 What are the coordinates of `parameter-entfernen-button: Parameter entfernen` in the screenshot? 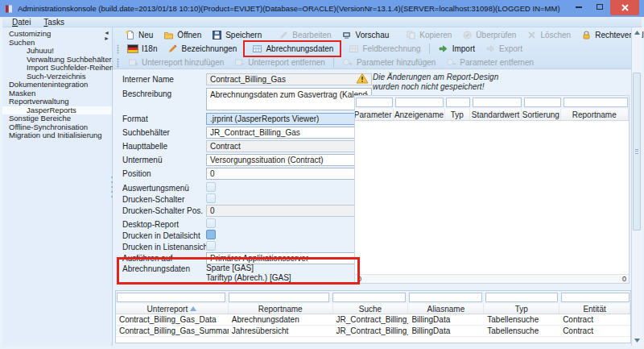 It's located at (489, 63).